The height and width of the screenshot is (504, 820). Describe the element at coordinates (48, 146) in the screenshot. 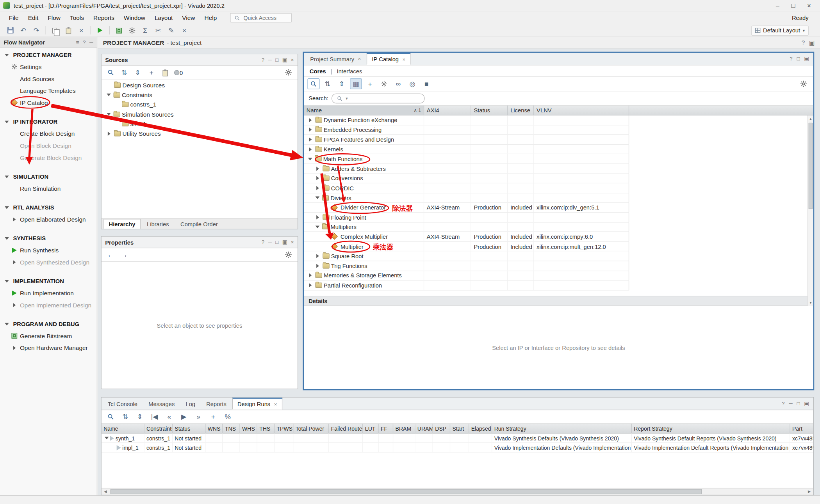

I see `flow-item-open-block-design: Open Block Design` at that location.